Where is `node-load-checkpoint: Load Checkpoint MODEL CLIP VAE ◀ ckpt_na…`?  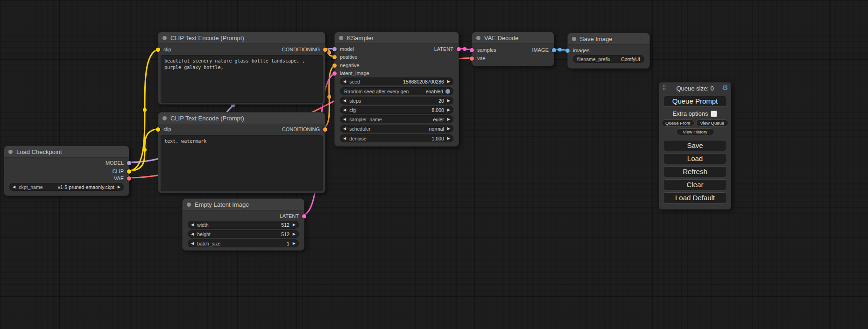
node-load-checkpoint: Load Checkpoint MODEL CLIP VAE ◀ ckpt_na… is located at coordinates (66, 171).